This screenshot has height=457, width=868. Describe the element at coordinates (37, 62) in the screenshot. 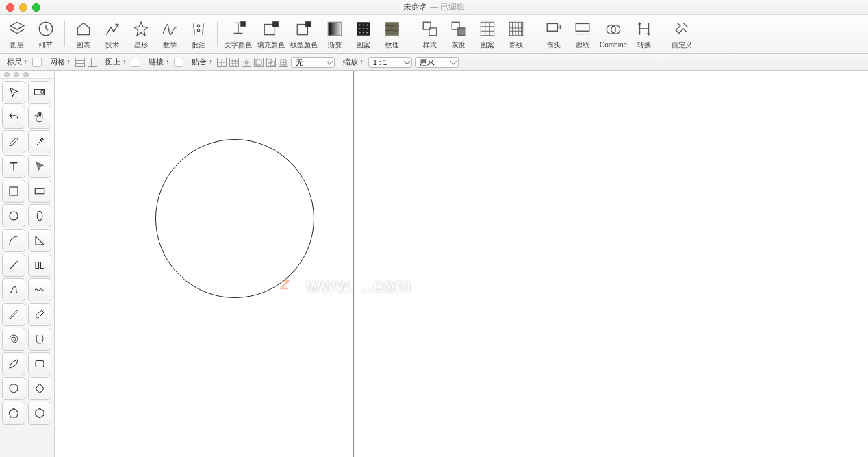

I see `ruler-checkbox` at that location.